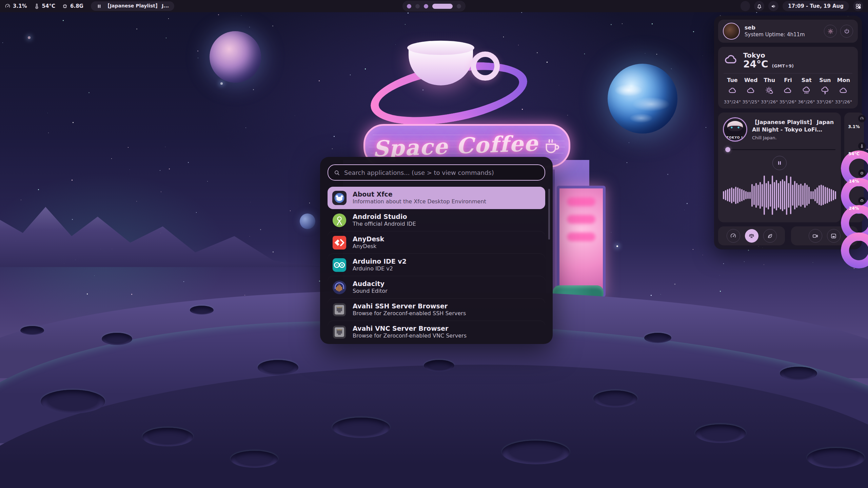 The height and width of the screenshot is (488, 868). What do you see at coordinates (830, 31) in the screenshot?
I see `settings-button` at bounding box center [830, 31].